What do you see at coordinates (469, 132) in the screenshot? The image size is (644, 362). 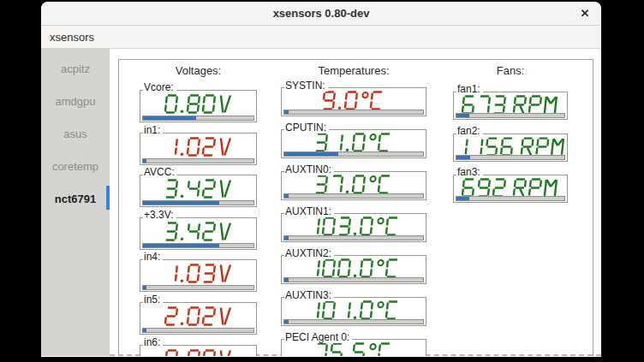 I see `sensor-label: fan2:` at bounding box center [469, 132].